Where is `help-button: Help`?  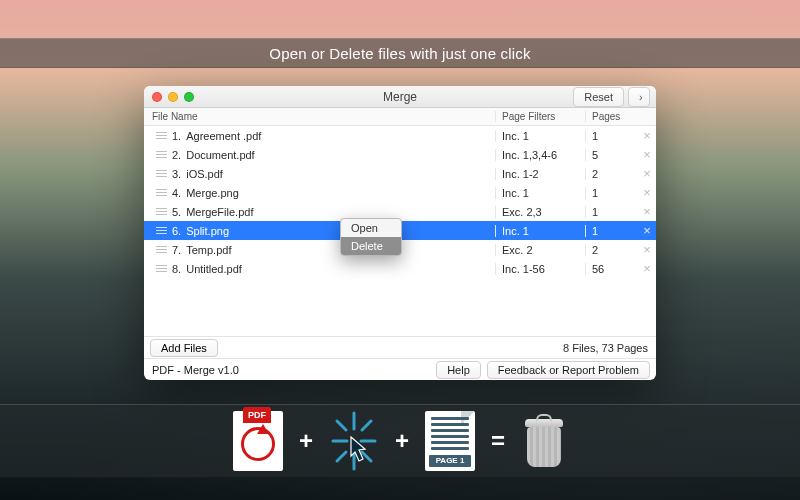
help-button: Help is located at coordinates (458, 370).